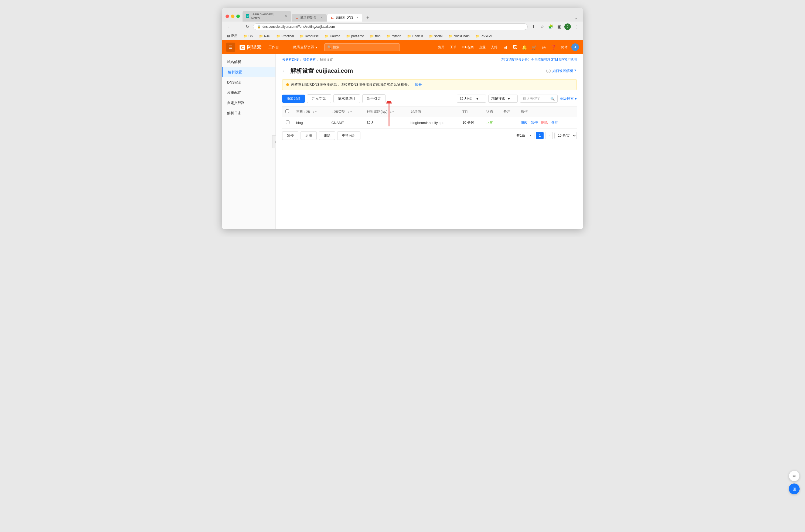 This screenshot has width=805, height=532. Describe the element at coordinates (322, 18) in the screenshot. I see `tab-domain-close: ✕` at that location.